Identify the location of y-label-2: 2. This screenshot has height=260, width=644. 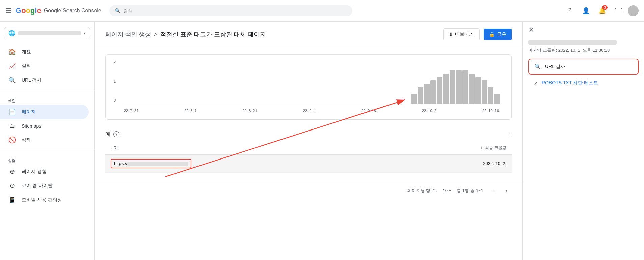
(118, 62).